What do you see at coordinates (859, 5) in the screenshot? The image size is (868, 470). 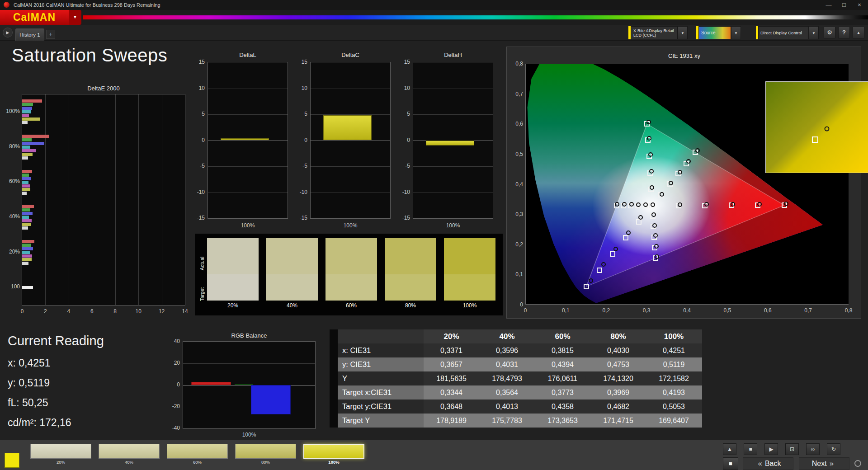 I see `close-button: ×` at bounding box center [859, 5].